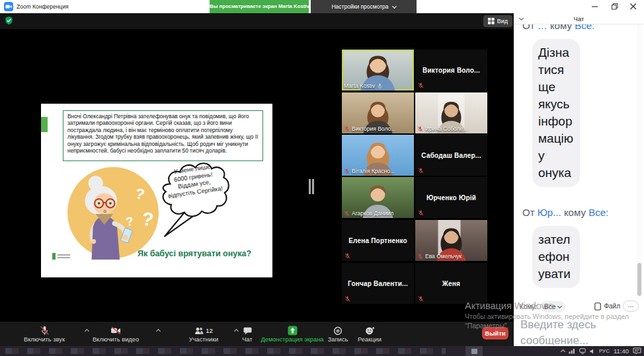  What do you see at coordinates (364, 7) in the screenshot?
I see `view-options-button: Настройки просмотра` at bounding box center [364, 7].